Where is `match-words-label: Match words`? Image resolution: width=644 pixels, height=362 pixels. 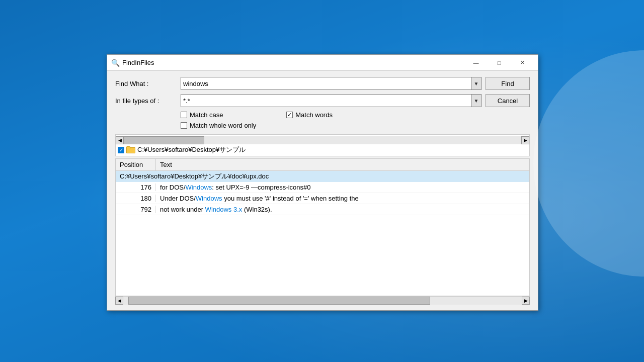
match-words-label: Match words is located at coordinates (314, 115).